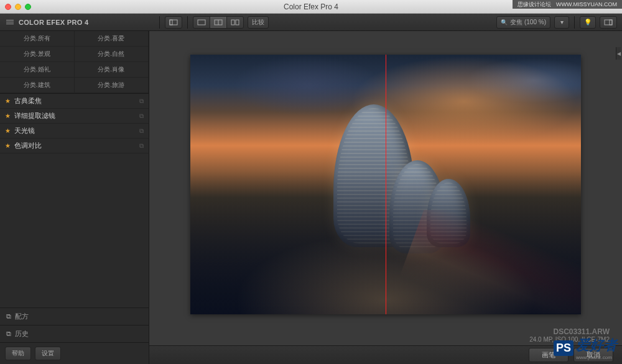 This screenshot has height=364, width=622. Describe the element at coordinates (37, 70) in the screenshot. I see `category-wedding: 分类.婚礼` at that location.